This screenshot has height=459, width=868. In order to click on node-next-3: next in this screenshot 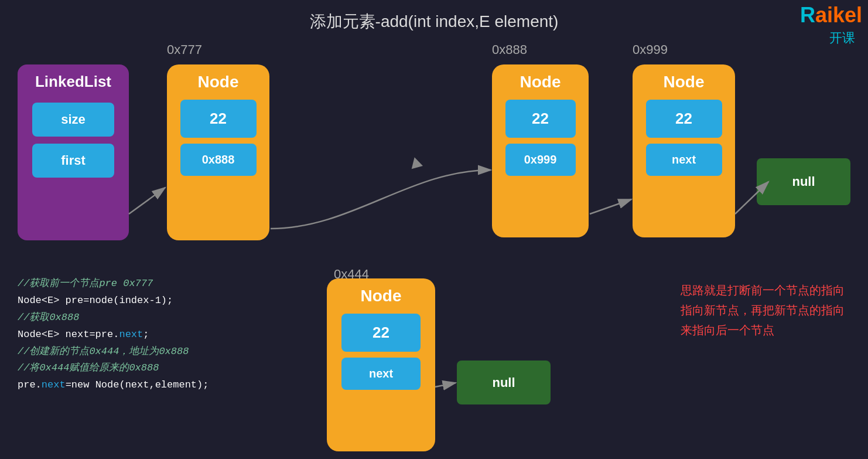, I will do `click(684, 159)`.